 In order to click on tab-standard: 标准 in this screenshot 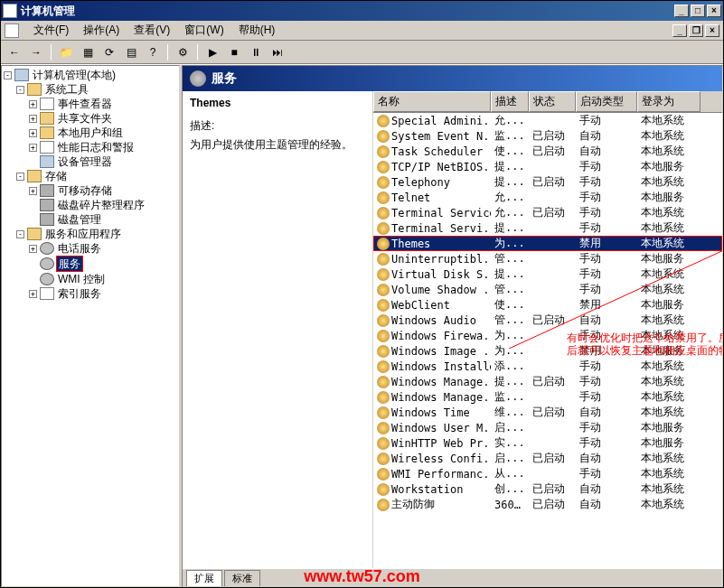, I will do `click(242, 578)`.